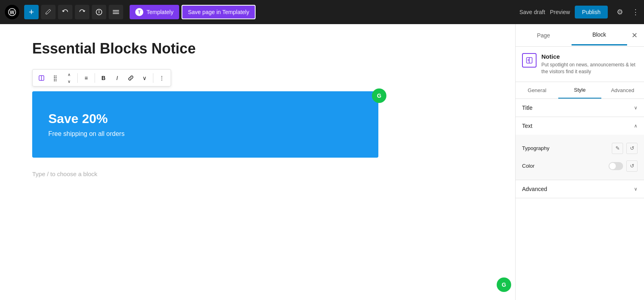 This screenshot has width=644, height=300. I want to click on preview-label: Preview, so click(560, 12).